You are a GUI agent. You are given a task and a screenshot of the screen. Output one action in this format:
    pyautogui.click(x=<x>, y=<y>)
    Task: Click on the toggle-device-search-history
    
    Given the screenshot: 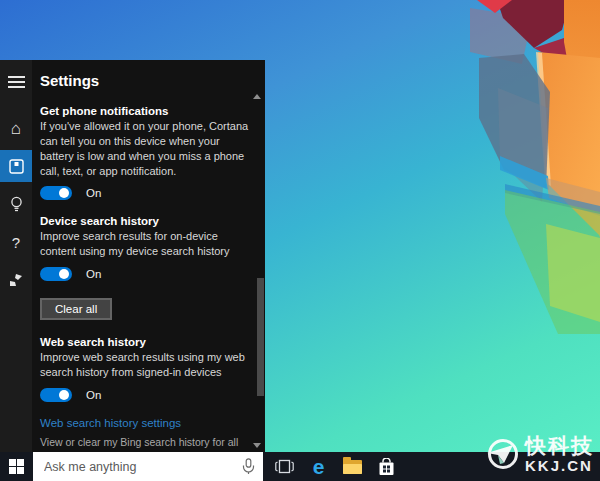 What is the action you would take?
    pyautogui.click(x=56, y=274)
    